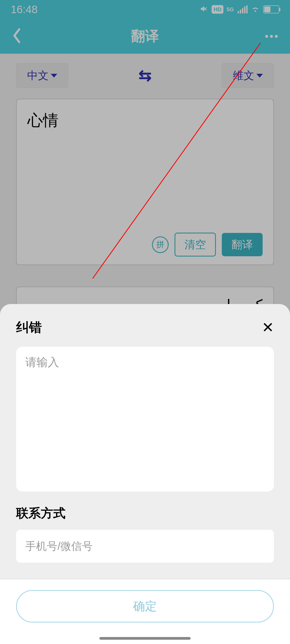 The height and width of the screenshot is (644, 290). Describe the element at coordinates (145, 511) in the screenshot. I see `contact-label: 联系方式` at that location.